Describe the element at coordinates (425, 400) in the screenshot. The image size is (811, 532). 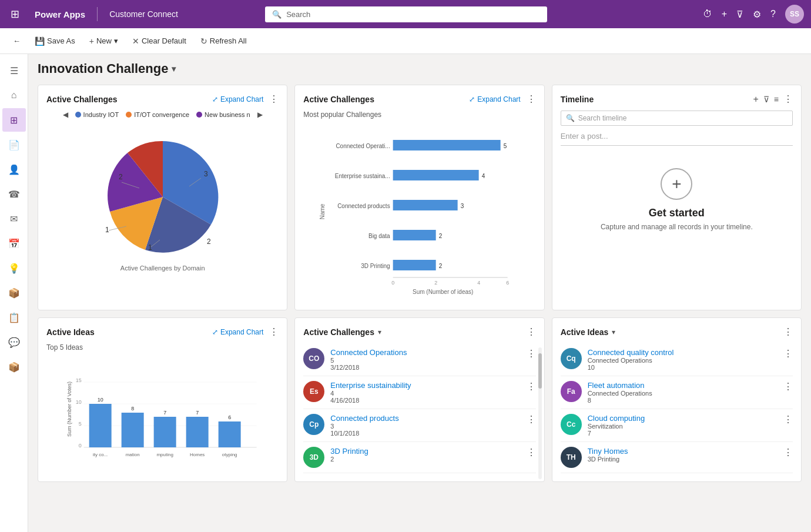
I see `challenge-date-1: 4/16/2018` at that location.